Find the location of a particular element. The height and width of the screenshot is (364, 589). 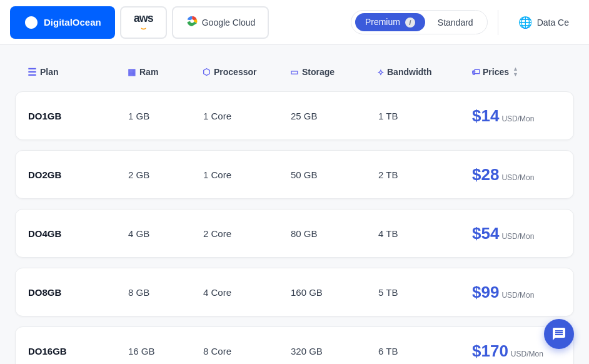

processor-column-header: ⬡ Processor is located at coordinates (246, 72).